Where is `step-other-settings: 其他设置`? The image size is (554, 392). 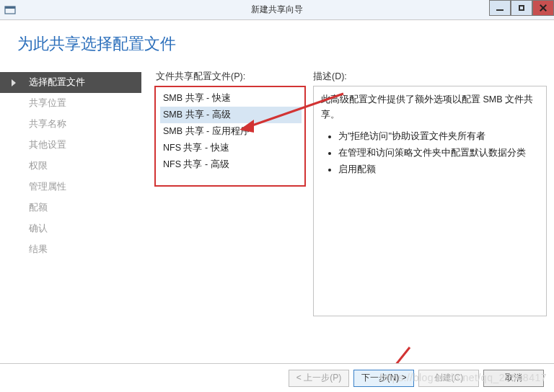
step-other-settings: 其他设置 is located at coordinates (71, 146).